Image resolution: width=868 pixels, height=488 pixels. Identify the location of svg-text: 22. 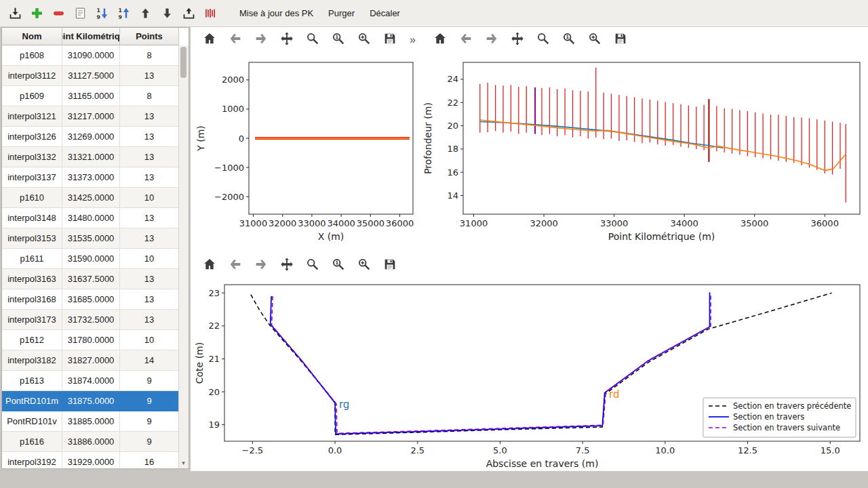
(214, 325).